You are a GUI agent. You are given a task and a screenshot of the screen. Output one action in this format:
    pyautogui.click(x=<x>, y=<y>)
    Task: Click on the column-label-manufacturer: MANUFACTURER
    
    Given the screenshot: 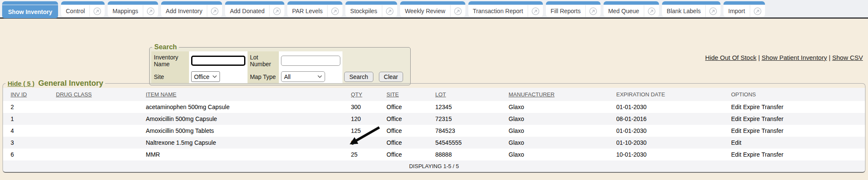 What is the action you would take?
    pyautogui.click(x=531, y=94)
    